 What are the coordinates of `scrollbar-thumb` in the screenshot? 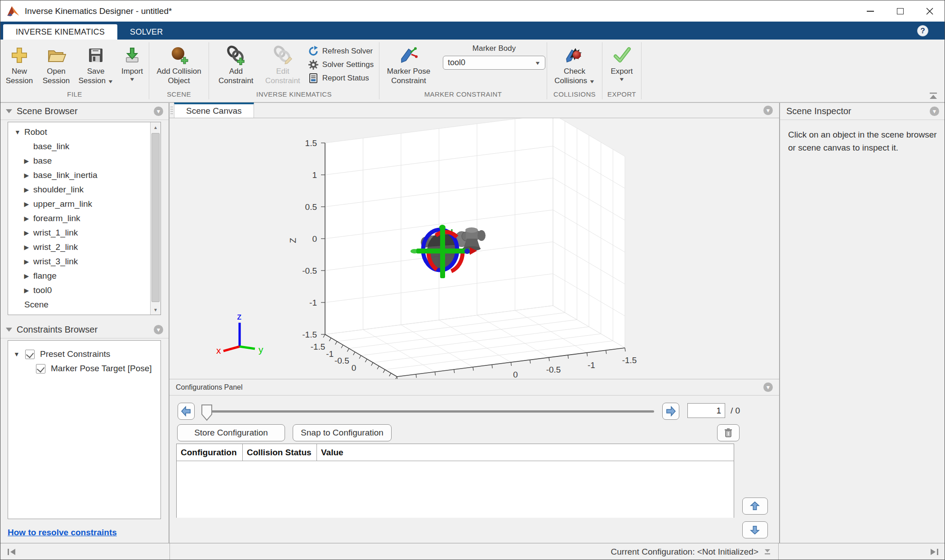 It's located at (156, 218).